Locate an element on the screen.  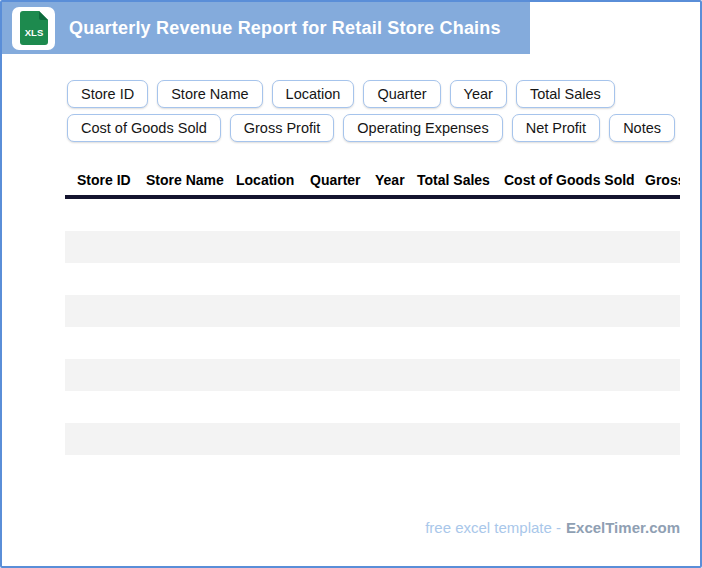
column-header-store-id: Store ID is located at coordinates (112, 180).